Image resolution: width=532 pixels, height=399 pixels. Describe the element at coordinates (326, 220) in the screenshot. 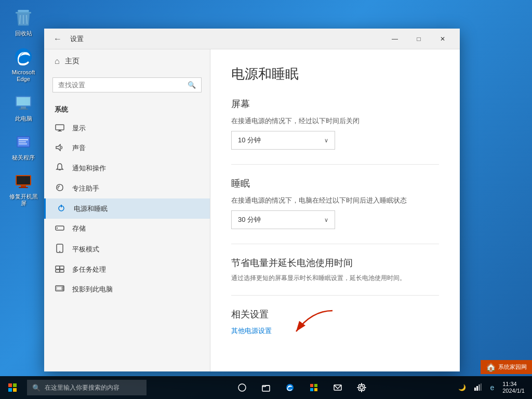

I see `sleep-dropdown-arrow: ∨` at that location.